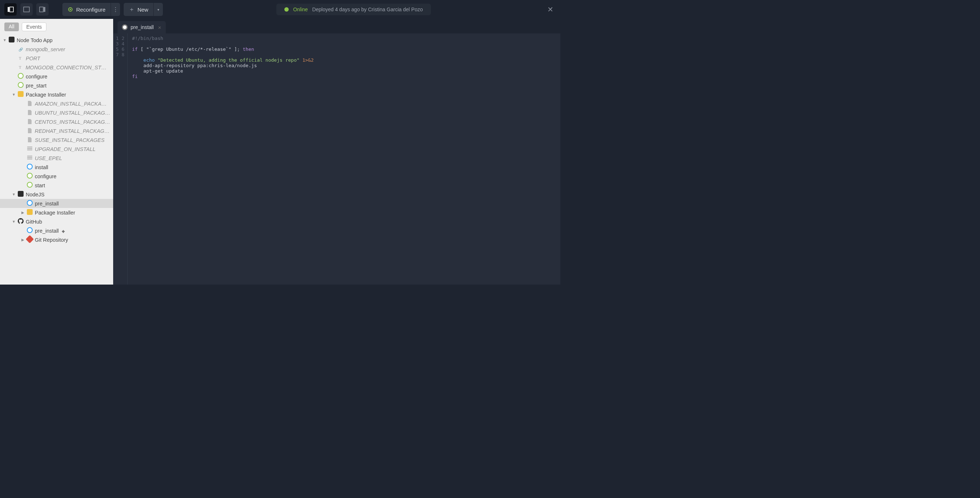 This screenshot has height=498, width=980. What do you see at coordinates (20, 58) in the screenshot?
I see `svg-text: T` at bounding box center [20, 58].